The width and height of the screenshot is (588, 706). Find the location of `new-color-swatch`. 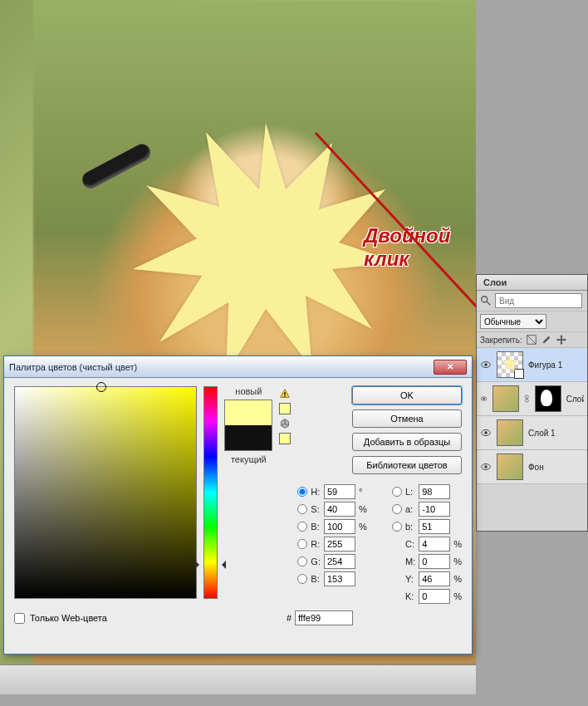

new-color-swatch is located at coordinates (248, 413).